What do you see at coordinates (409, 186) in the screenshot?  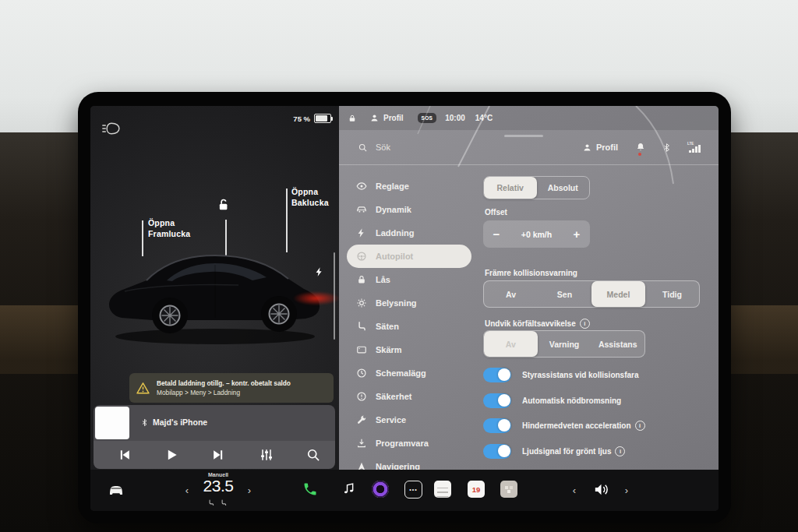 I see `sidebar-item-reglage: Reglage` at bounding box center [409, 186].